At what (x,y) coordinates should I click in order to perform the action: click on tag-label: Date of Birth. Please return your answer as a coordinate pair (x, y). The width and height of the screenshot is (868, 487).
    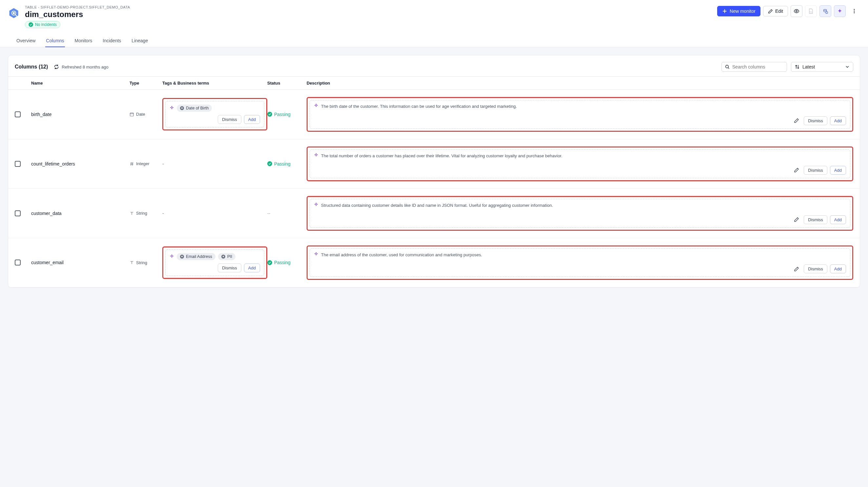
    Looking at the image, I should click on (197, 108).